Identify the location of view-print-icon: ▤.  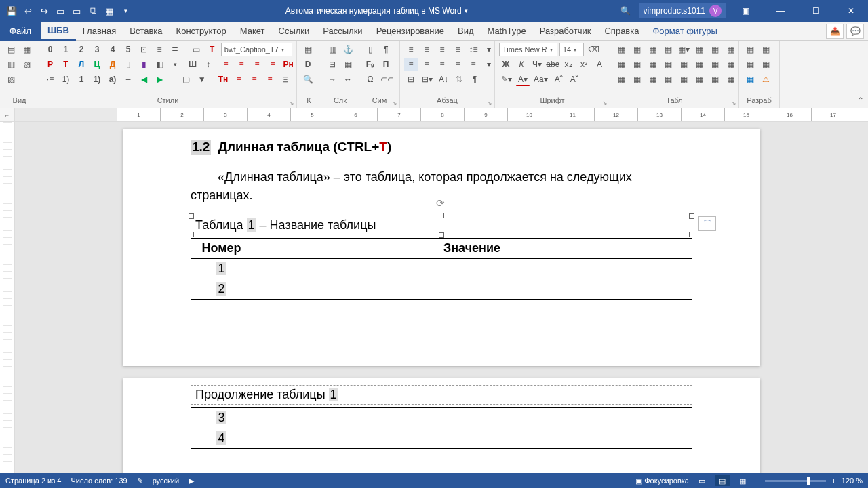
(722, 481).